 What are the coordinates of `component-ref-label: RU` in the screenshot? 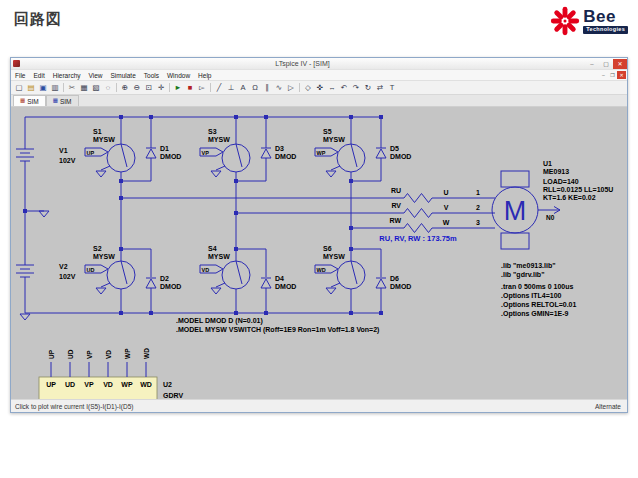 It's located at (396, 190).